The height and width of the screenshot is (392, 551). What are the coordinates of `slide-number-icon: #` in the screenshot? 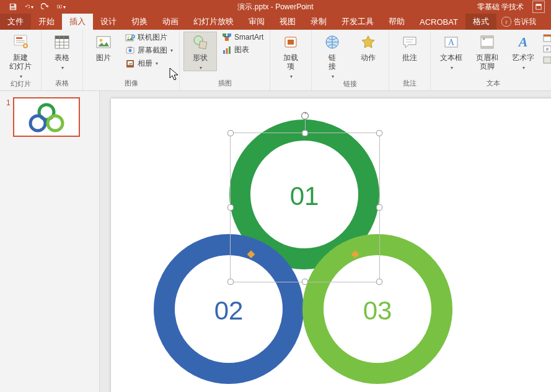 It's located at (547, 49).